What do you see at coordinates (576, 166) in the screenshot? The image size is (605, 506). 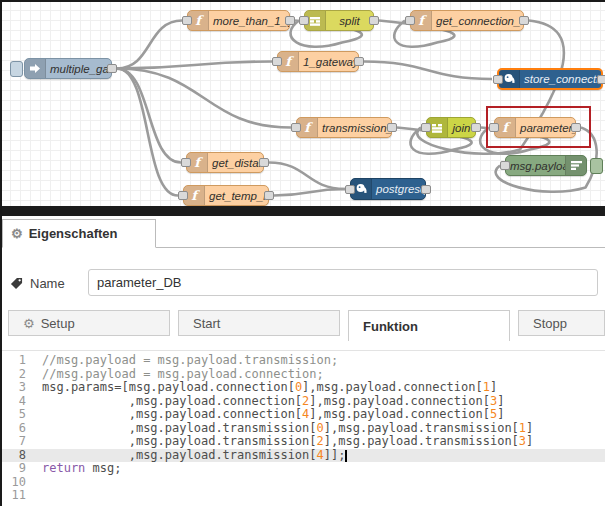 I see `debug-bars-icon` at bounding box center [576, 166].